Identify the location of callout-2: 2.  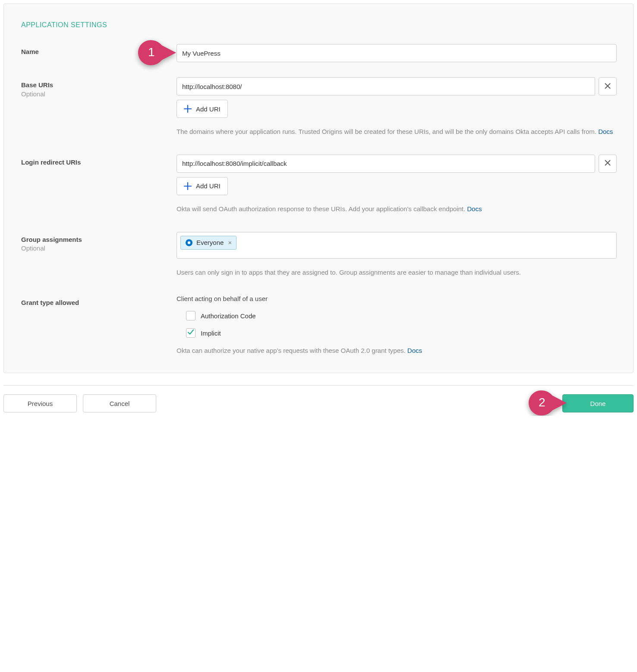
(548, 403).